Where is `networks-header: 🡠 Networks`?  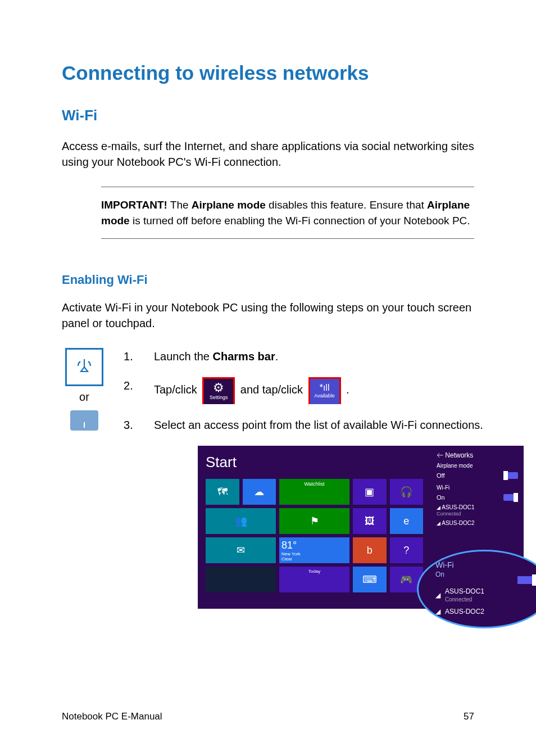
networks-header: 🡠 Networks is located at coordinates (478, 455).